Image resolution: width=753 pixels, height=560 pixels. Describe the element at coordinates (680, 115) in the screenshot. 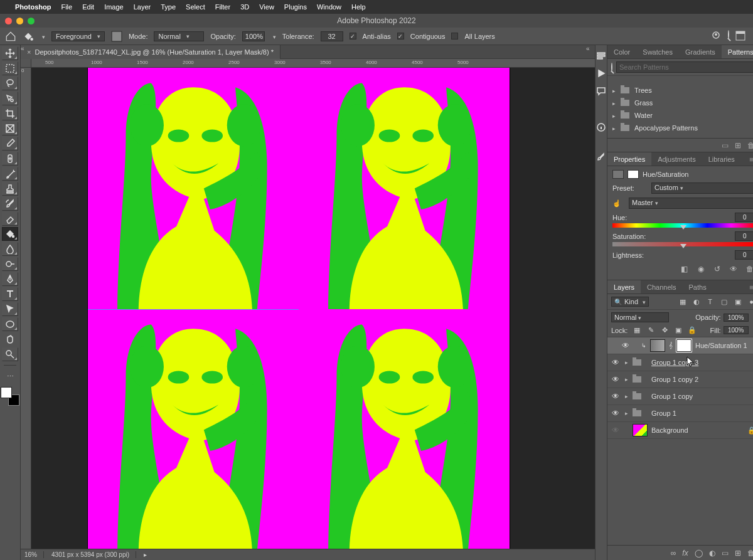

I see `pattern-group: Water` at that location.